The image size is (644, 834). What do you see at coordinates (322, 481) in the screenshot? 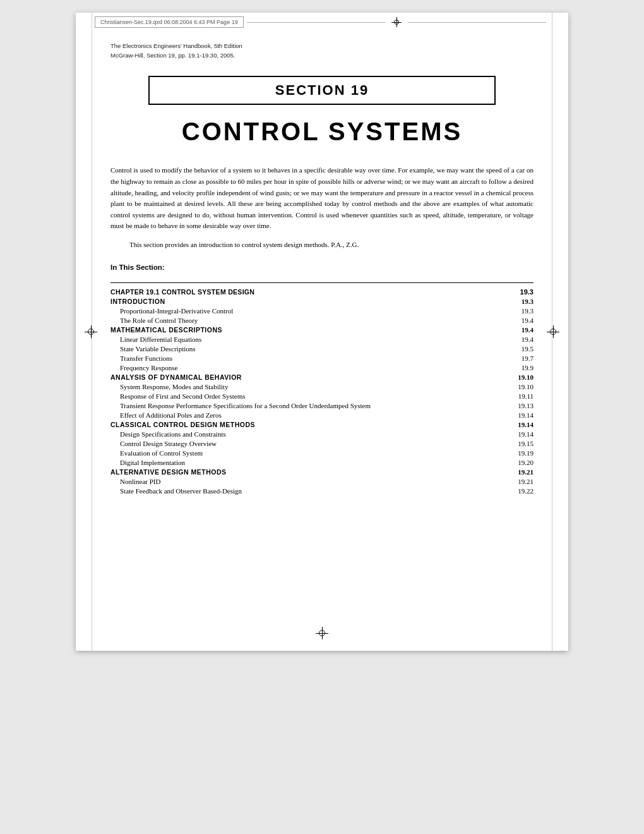
I see `toc-row: Nonlinear PID19.21` at bounding box center [322, 481].